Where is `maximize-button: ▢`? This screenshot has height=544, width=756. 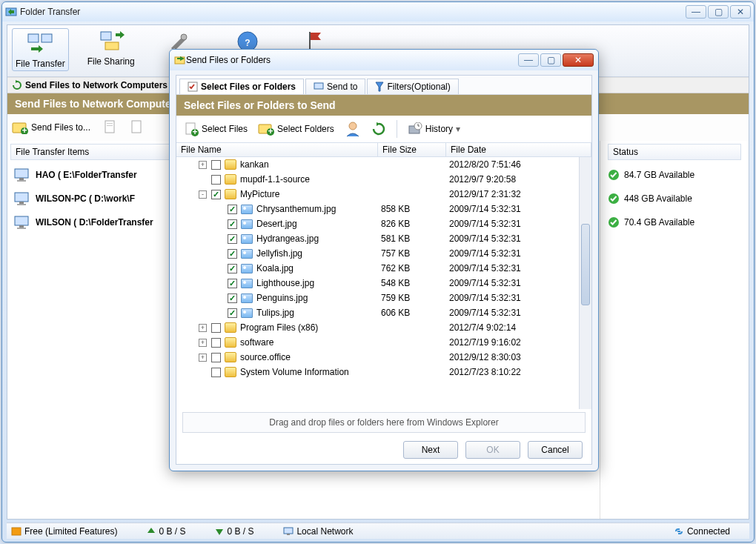
maximize-button: ▢ is located at coordinates (718, 12).